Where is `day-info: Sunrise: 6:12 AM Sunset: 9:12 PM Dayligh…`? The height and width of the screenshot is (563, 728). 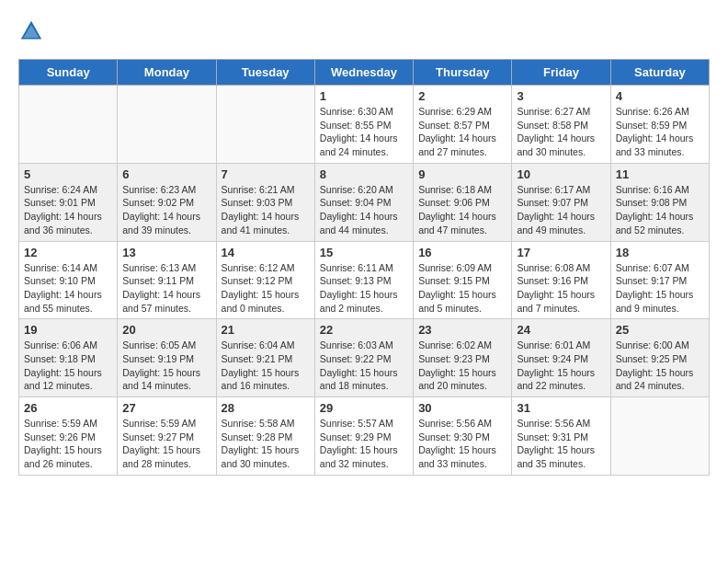
day-info: Sunrise: 6:12 AM Sunset: 9:12 PM Dayligh… is located at coordinates (266, 289).